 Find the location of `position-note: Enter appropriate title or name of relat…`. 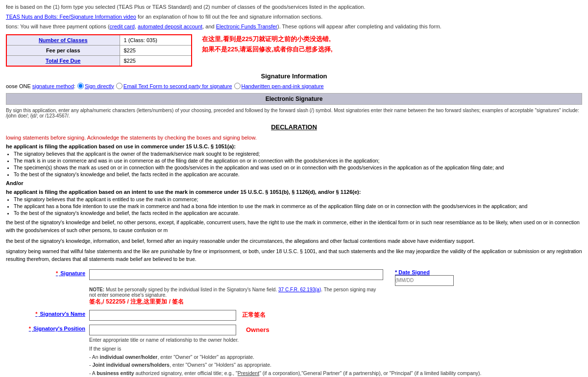

position-note: Enter appropriate title or name of relat… is located at coordinates (212, 340).